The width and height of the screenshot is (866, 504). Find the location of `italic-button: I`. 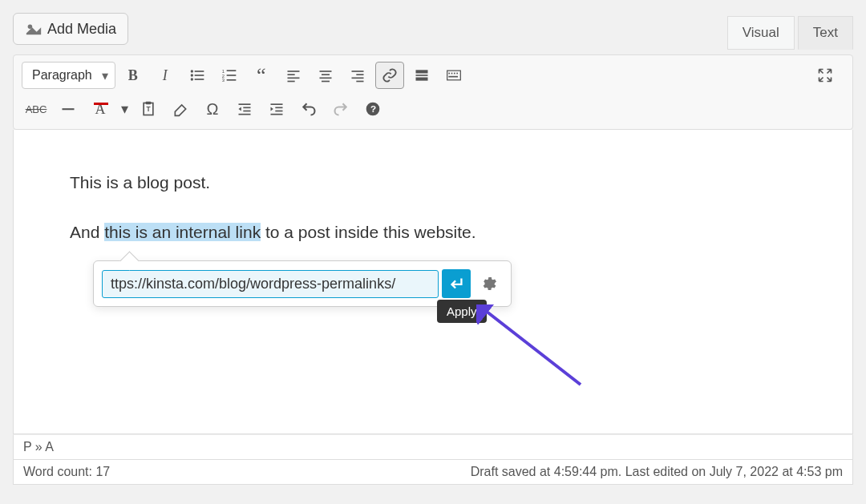

italic-button: I is located at coordinates (165, 75).